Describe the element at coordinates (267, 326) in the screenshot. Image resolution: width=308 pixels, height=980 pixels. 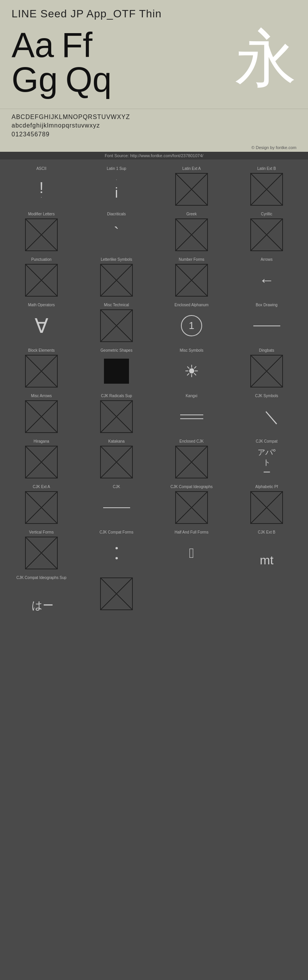
I see `boxdraw-line` at that location.